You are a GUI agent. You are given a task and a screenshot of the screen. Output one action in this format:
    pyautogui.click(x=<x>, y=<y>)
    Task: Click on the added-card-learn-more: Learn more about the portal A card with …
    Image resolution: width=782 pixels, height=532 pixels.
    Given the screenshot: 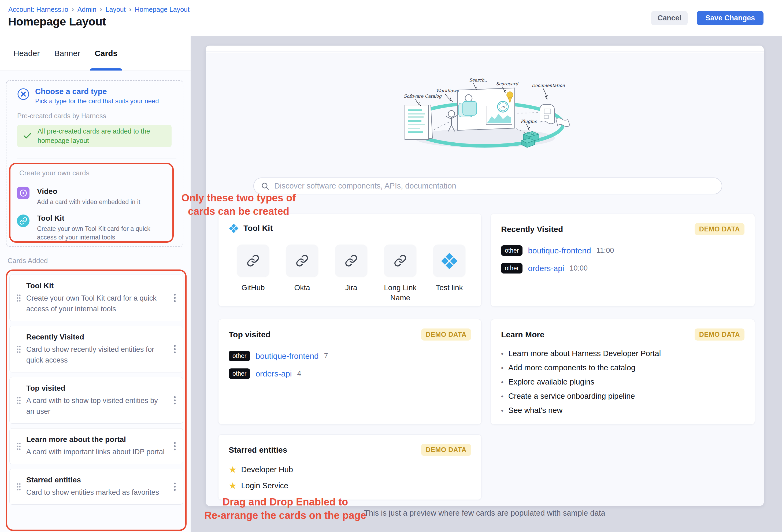 What is the action you would take?
    pyautogui.click(x=96, y=446)
    